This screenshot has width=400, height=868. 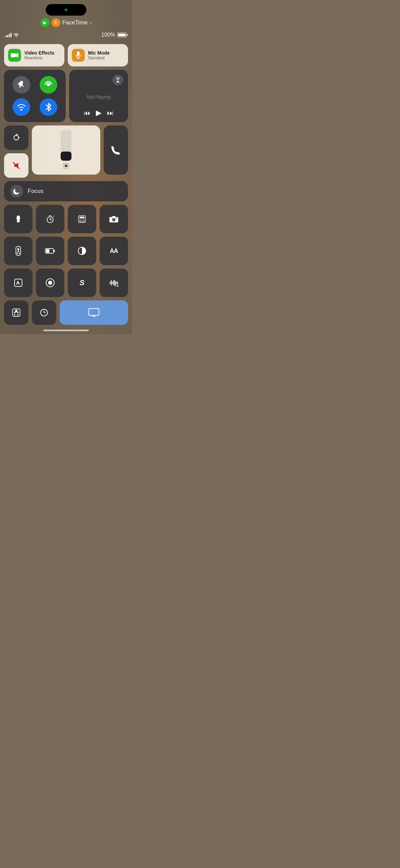 I want to click on battery-area: 100%, so click(x=114, y=35).